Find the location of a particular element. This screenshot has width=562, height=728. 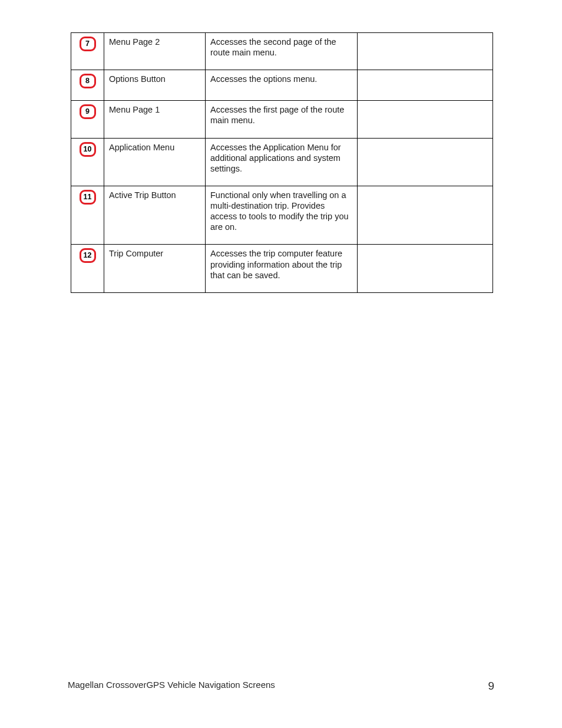

item-name: Options Button is located at coordinates (155, 85).